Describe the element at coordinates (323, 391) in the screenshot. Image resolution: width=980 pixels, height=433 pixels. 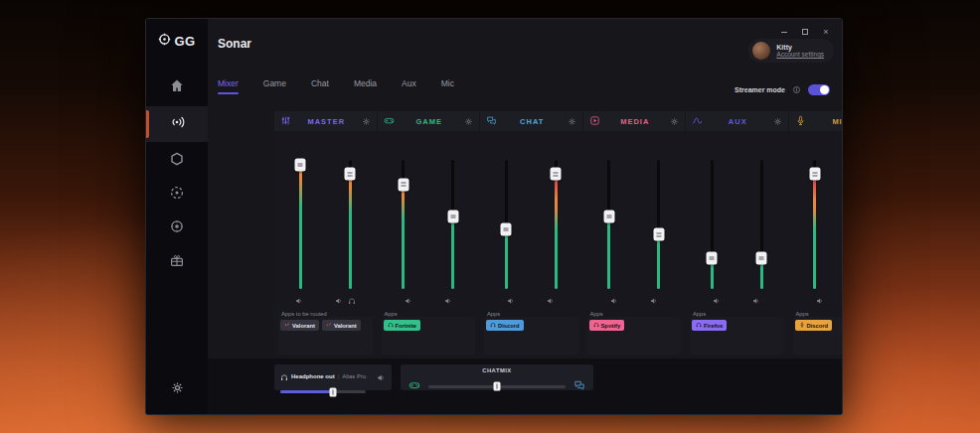
I see `headphone-out-slider` at that location.